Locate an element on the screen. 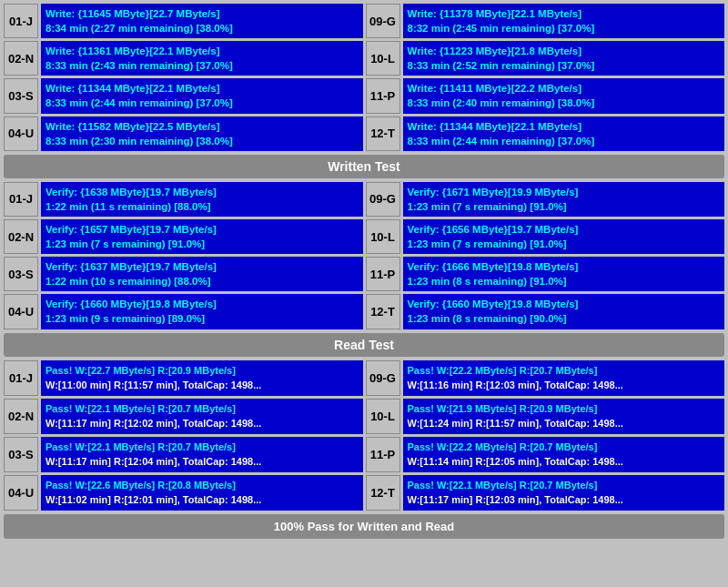 This screenshot has height=587, width=728. cell-content: Verify: {1671 MByte}[19.9 MByte/s]1:23 m… is located at coordinates (564, 199).